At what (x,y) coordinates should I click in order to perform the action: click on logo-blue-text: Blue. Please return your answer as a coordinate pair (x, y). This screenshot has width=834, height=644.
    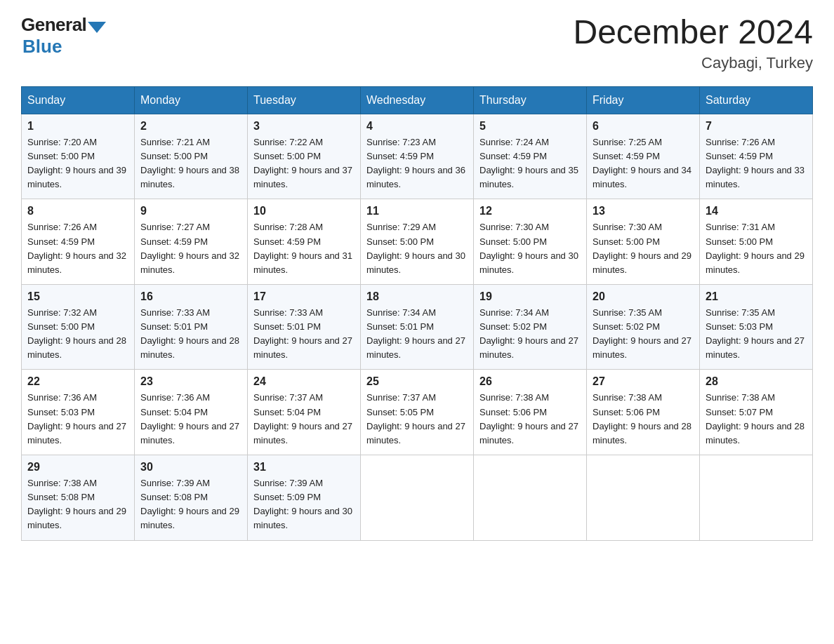
    Looking at the image, I should click on (42, 46).